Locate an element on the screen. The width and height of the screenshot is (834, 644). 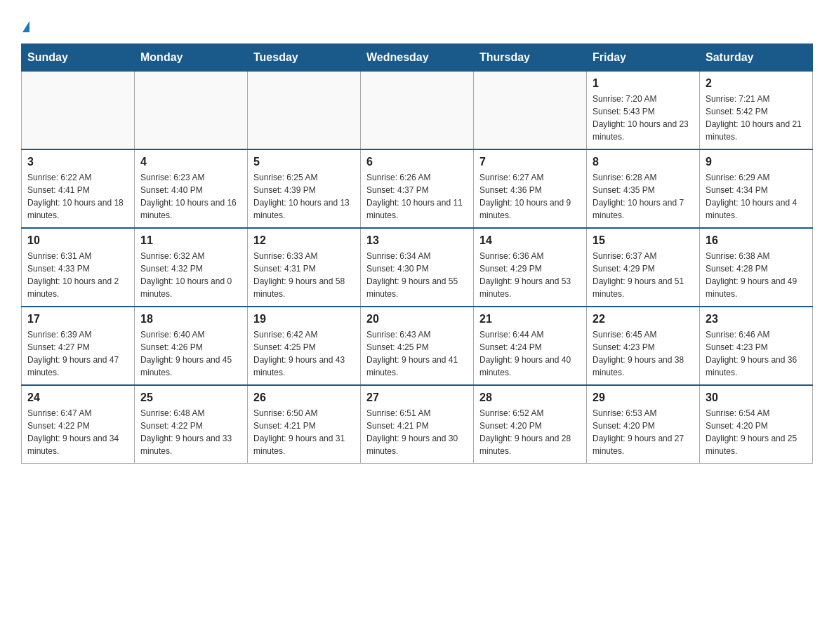
day-info: Sunrise: 6:27 AMSunset: 4:36 PMDaylight:… is located at coordinates (530, 196).